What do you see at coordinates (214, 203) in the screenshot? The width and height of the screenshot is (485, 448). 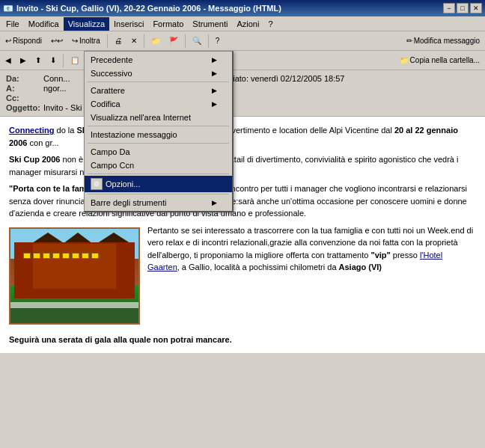 I see `barre-arrow: ▶` at bounding box center [214, 203].